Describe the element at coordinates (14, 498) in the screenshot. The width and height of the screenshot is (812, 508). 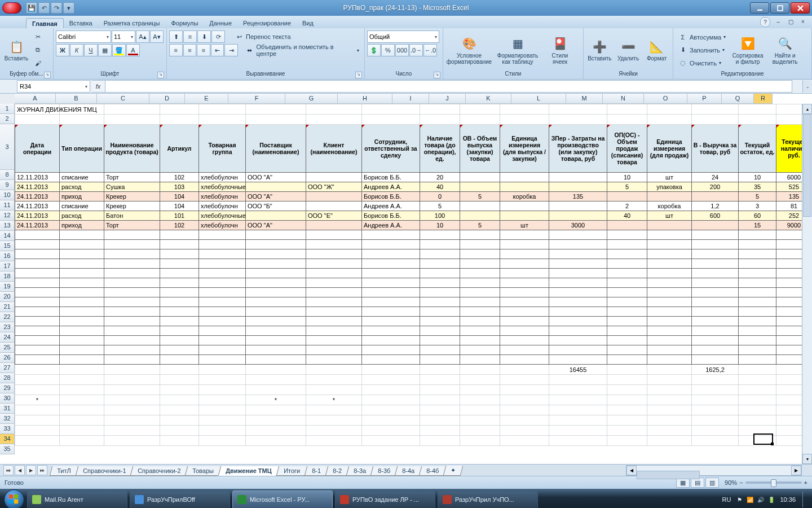
I see `start-button` at that location.